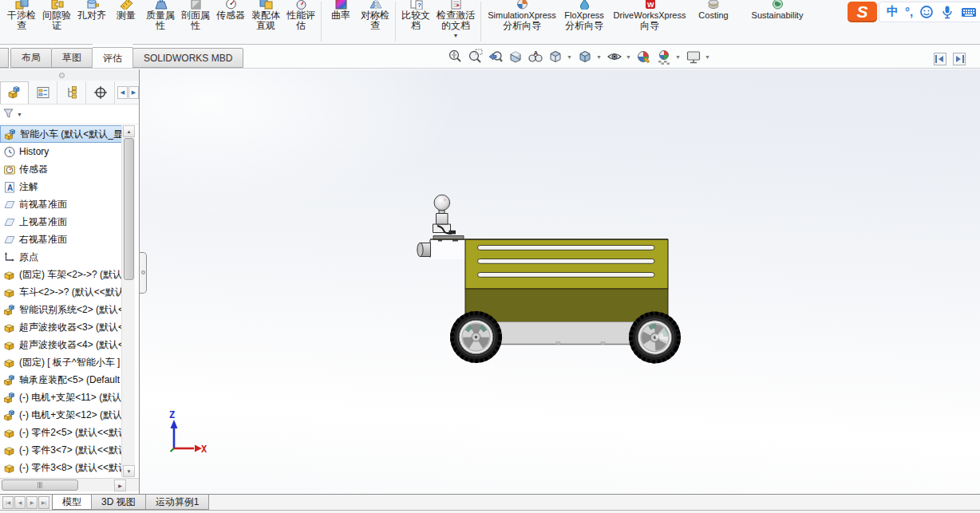 The width and height of the screenshot is (980, 513). Describe the element at coordinates (61, 310) in the screenshot. I see `tree-item: 智能识别系统<2> (默认<` at that location.